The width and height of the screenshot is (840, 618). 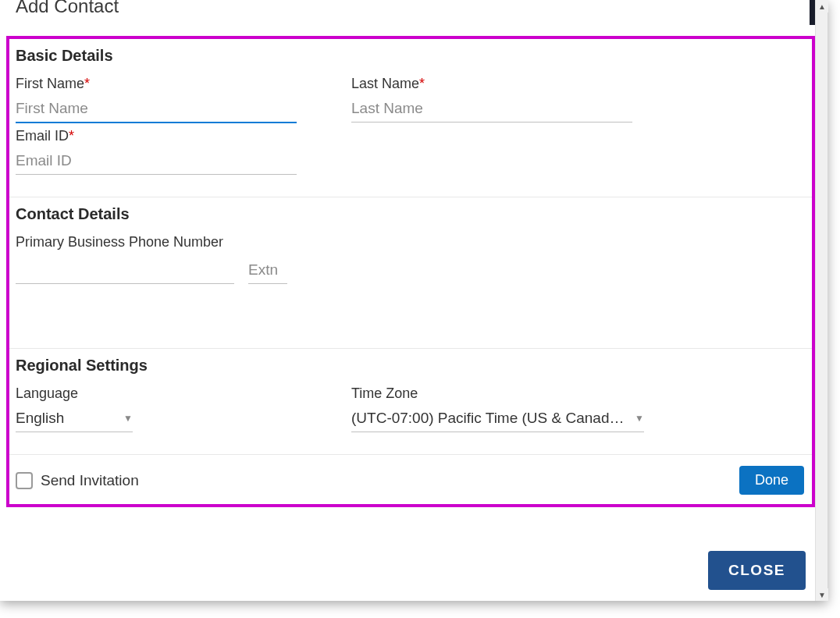 What do you see at coordinates (411, 479) in the screenshot?
I see `form-footer: Send Invitation Done` at bounding box center [411, 479].